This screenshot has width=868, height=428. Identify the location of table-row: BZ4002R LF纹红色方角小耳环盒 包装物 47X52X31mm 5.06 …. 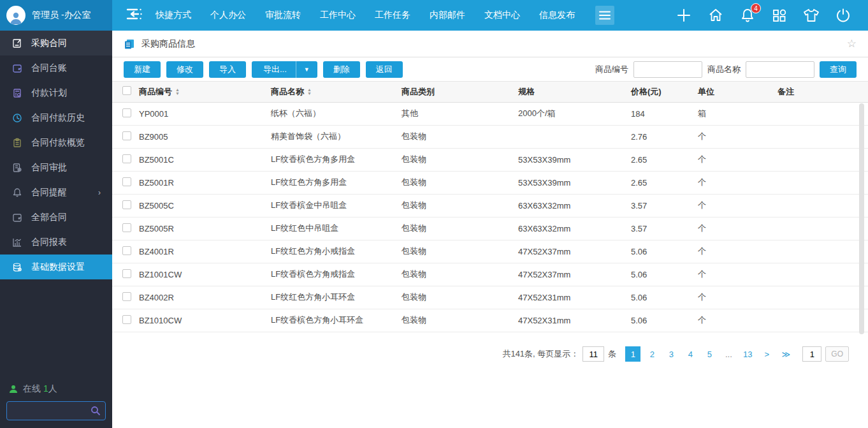
(490, 297).